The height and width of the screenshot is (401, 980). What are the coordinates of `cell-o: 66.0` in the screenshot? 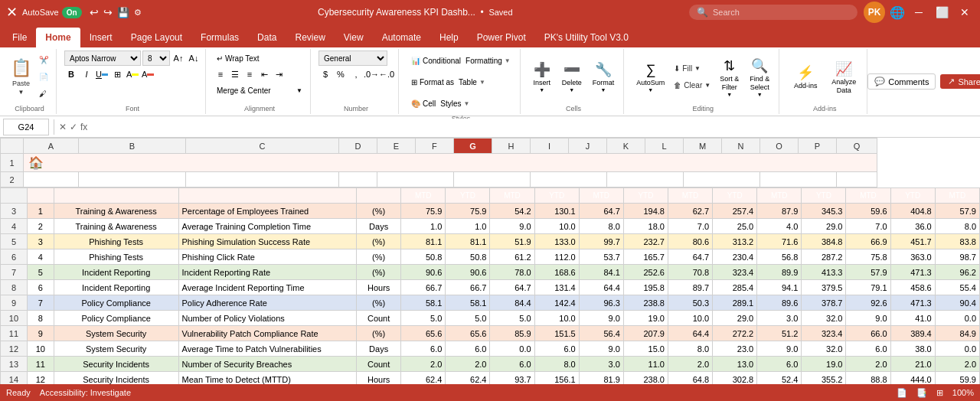 It's located at (868, 334).